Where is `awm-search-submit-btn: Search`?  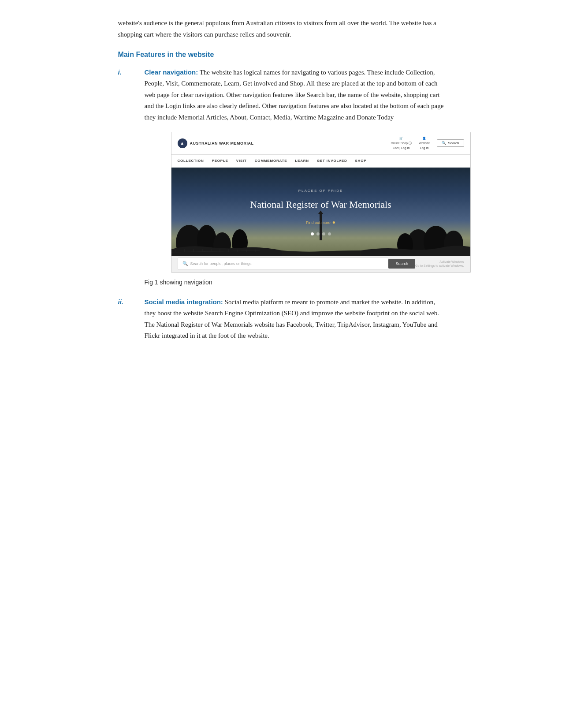 awm-search-submit-btn: Search is located at coordinates (402, 264).